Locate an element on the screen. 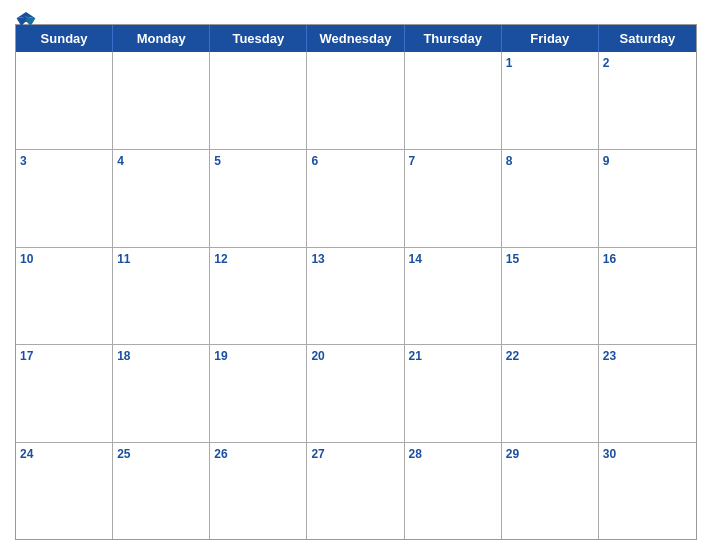 This screenshot has height=550, width=712. day-cell-20: 20 is located at coordinates (356, 393).